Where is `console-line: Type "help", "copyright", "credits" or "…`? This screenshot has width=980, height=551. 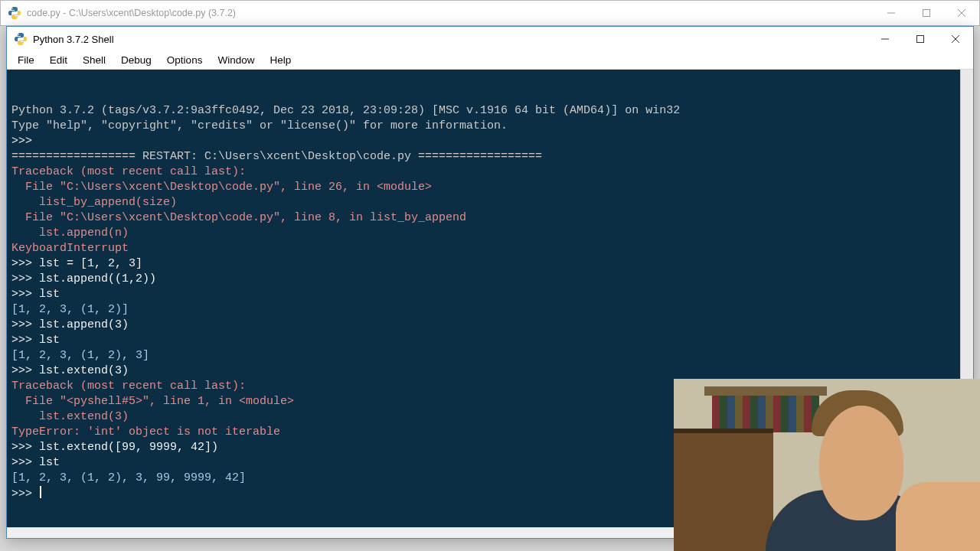
console-line: Type "help", "copyright", "credits" or "… is located at coordinates (490, 126).